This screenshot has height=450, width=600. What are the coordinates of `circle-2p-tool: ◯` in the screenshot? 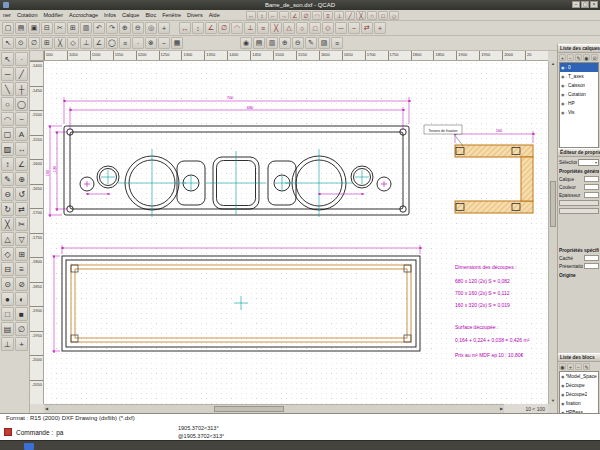 It's located at (22, 104).